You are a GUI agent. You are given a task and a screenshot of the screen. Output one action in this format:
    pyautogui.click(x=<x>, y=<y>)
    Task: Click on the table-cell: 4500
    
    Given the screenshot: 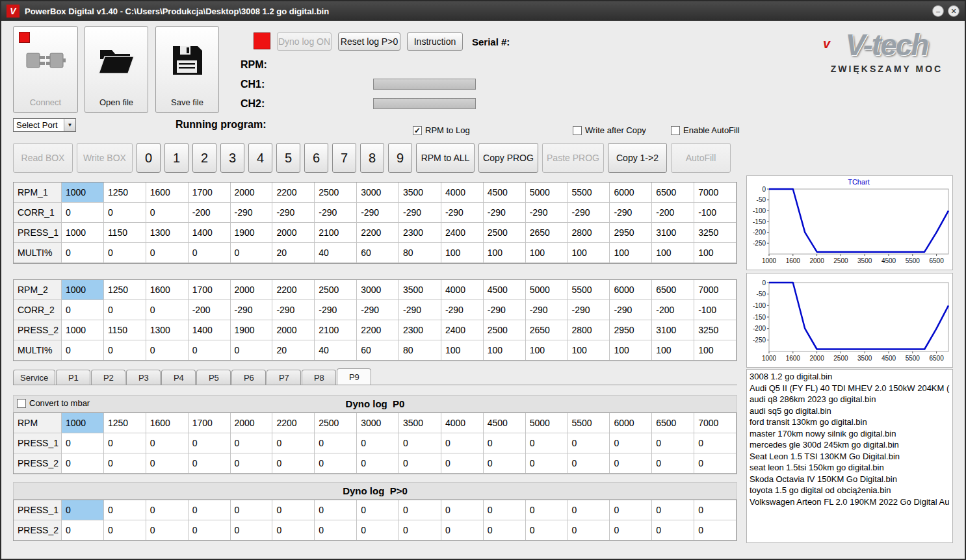 What is the action you would take?
    pyautogui.click(x=504, y=424)
    